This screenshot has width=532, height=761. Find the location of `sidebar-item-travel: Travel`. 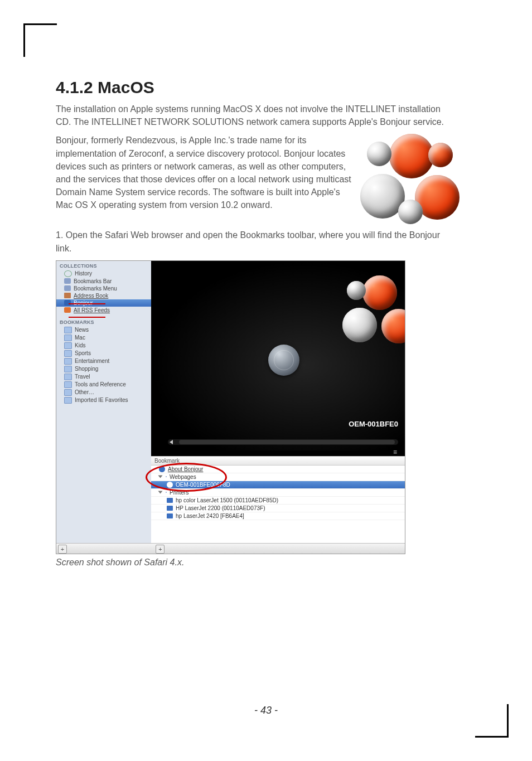

sidebar-item-travel: Travel is located at coordinates (104, 377).